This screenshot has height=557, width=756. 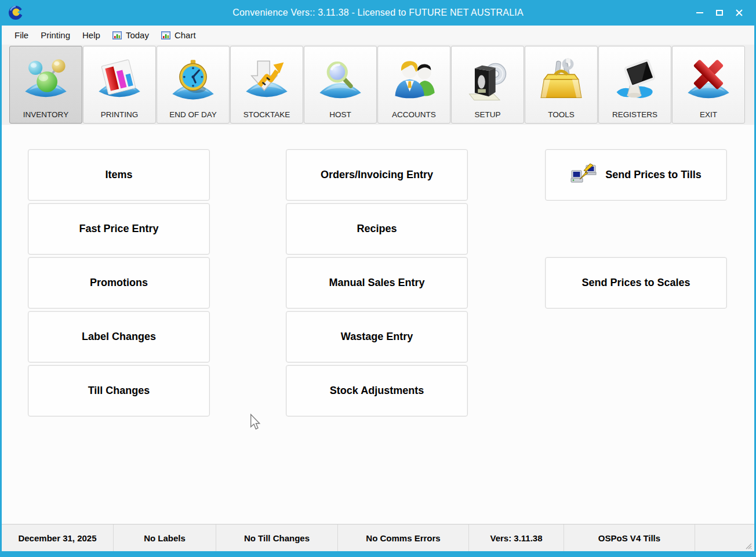 I want to click on toolbar-label: STOCKTAKE, so click(x=267, y=115).